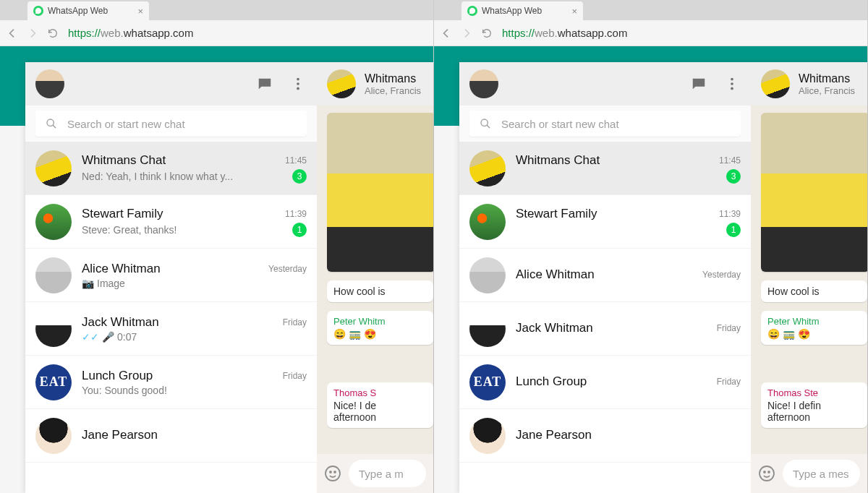 This screenshot has height=493, width=868. I want to click on message-wall: How cool is Peter Whitm 😄 🚃 😍 Thomas S N…, so click(375, 270).